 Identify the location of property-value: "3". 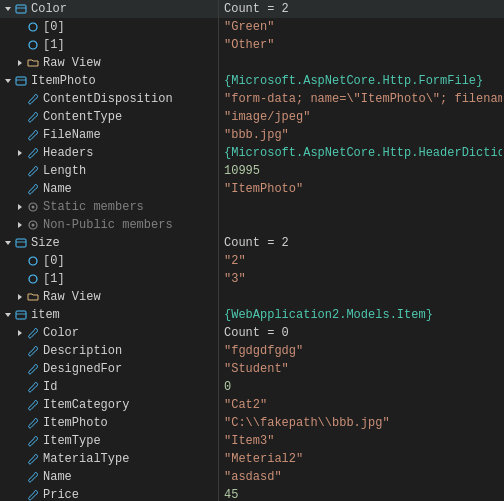
(361, 279).